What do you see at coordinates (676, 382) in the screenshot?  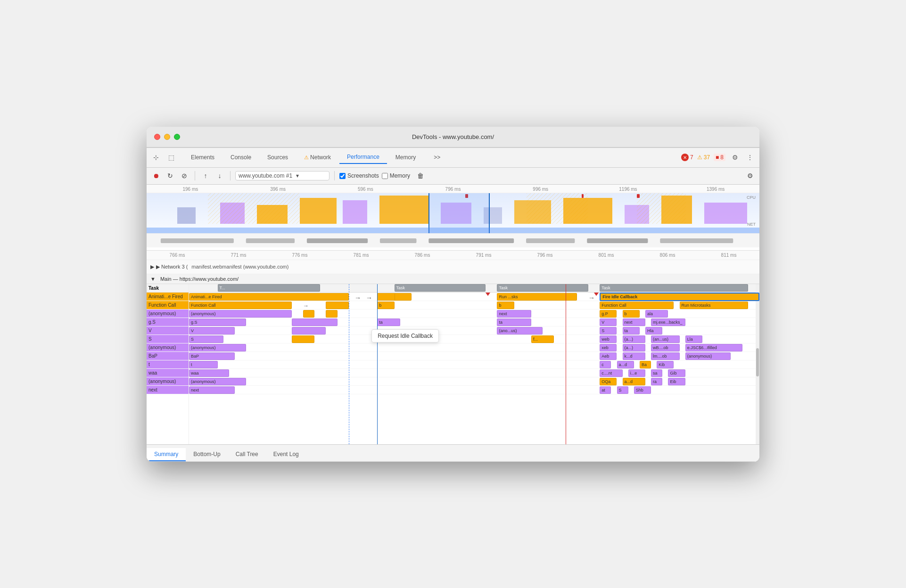 I see `eib-block: Eib` at bounding box center [676, 382].